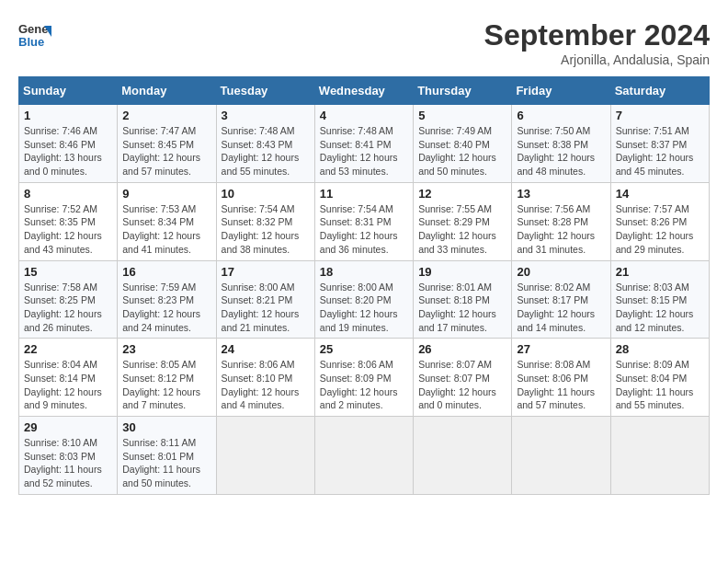  I want to click on header: General Blue September 2024 Arjonilla, A…, so click(364, 42).